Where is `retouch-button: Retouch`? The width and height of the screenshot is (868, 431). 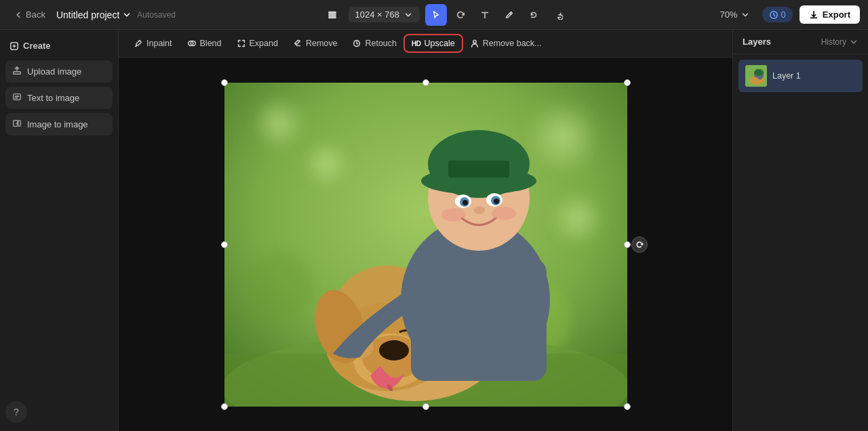 retouch-button: Retouch is located at coordinates (374, 43).